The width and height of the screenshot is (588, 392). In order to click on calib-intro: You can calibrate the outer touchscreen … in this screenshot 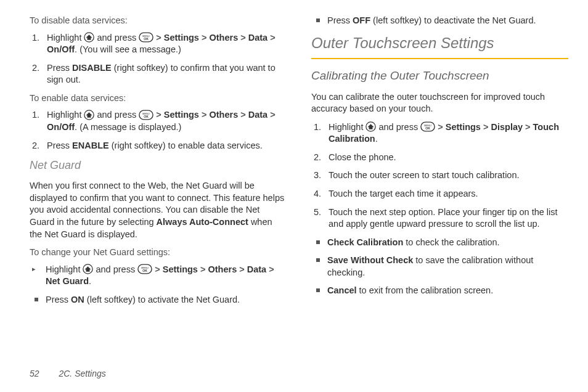, I will do `click(440, 104)`.